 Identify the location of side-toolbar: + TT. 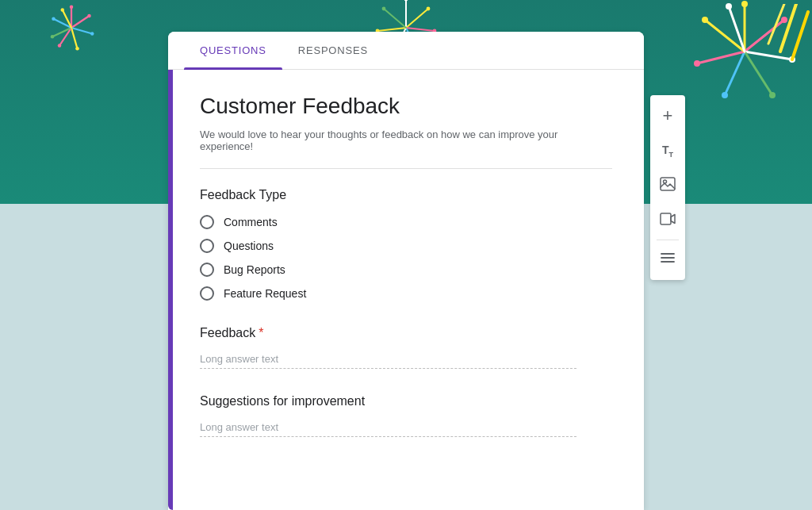
(668, 187).